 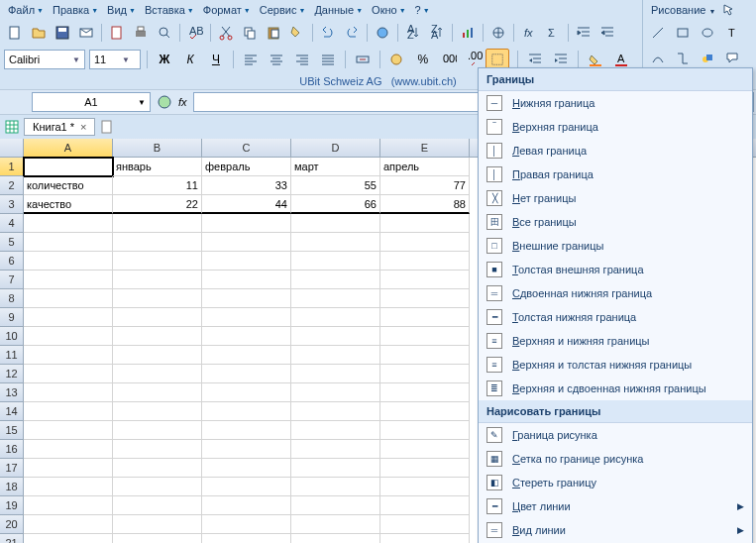 I want to click on row-header: 6, so click(x=12, y=262).